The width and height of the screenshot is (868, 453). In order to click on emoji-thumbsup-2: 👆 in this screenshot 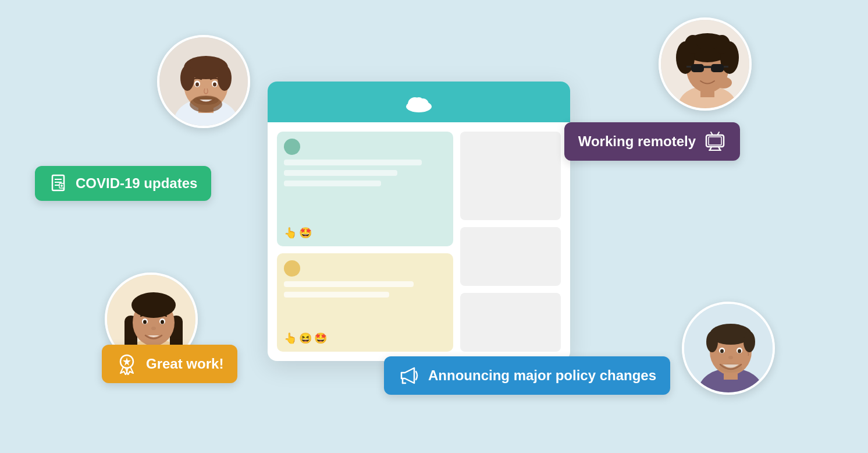, I will do `click(290, 338)`.